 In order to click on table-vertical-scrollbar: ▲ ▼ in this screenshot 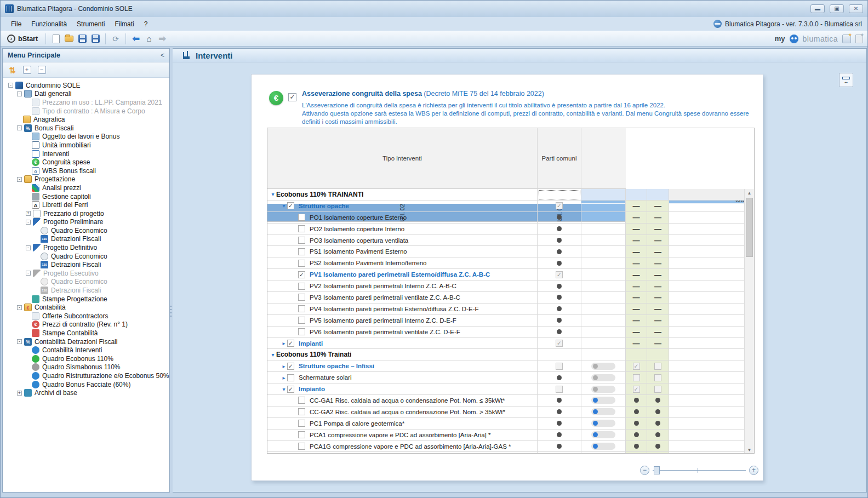, I will do `click(749, 321)`.